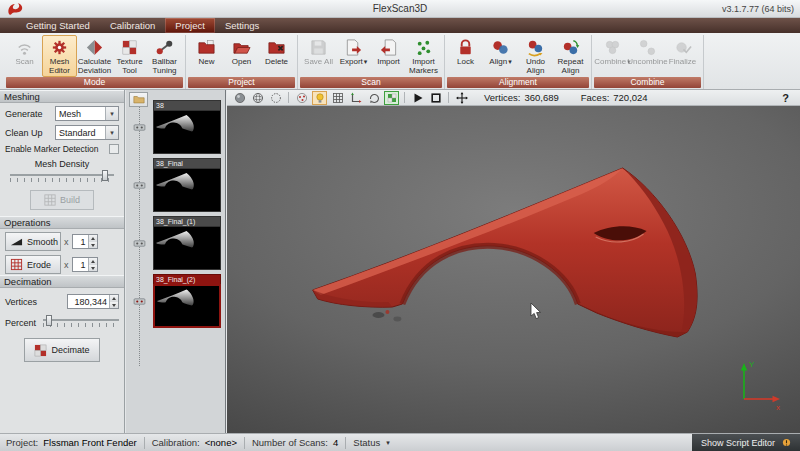 Image resolution: width=800 pixels, height=451 pixels. What do you see at coordinates (93, 302) in the screenshot?
I see `vertices-spinner: 180,344` at bounding box center [93, 302].